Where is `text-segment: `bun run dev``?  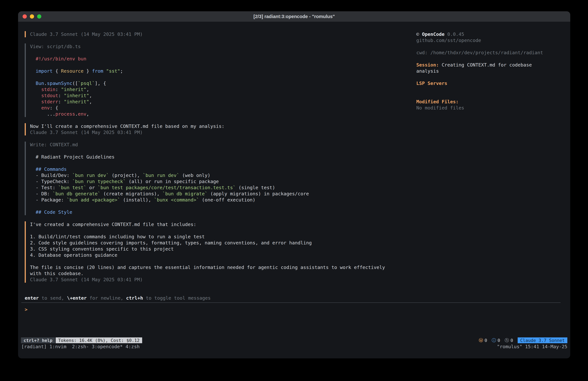 text-segment: `bun run dev` is located at coordinates (161, 175).